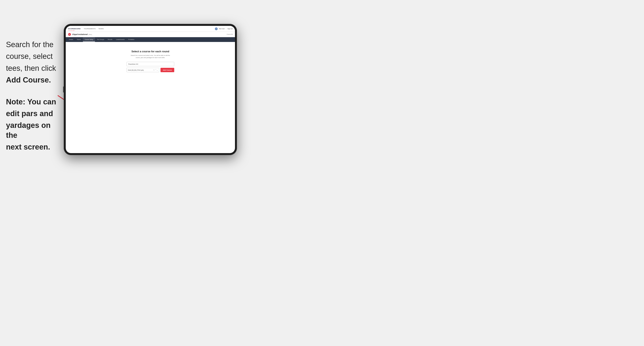 This screenshot has width=644, height=346. I want to click on annotation-line2: course, select, so click(35, 56).